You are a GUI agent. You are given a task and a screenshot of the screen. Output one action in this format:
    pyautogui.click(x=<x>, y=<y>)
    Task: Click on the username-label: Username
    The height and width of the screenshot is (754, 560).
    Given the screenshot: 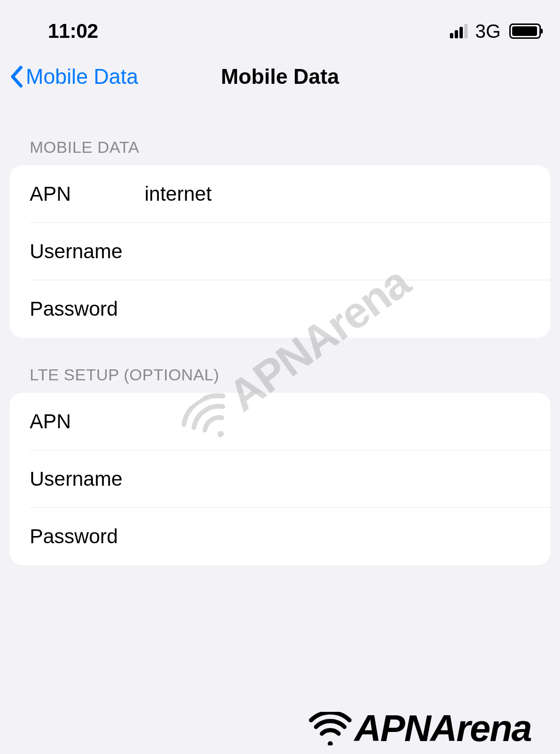 What is the action you would take?
    pyautogui.click(x=87, y=251)
    